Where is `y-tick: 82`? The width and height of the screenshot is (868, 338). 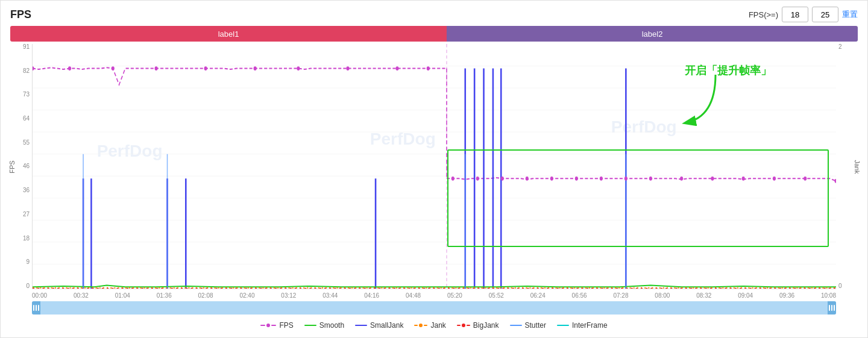 y-tick: 82 is located at coordinates (27, 71).